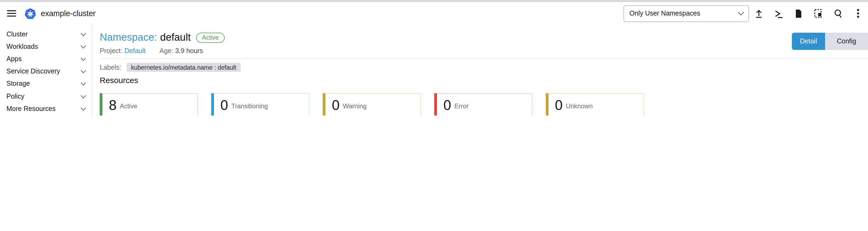  I want to click on sidebar-item-label: More Resources, so click(31, 108).